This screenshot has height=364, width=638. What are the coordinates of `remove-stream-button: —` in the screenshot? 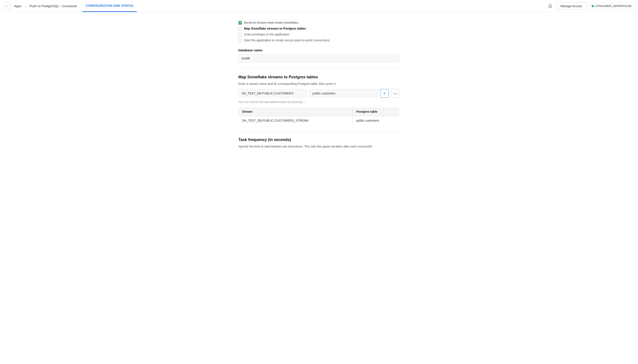 It's located at (395, 94).